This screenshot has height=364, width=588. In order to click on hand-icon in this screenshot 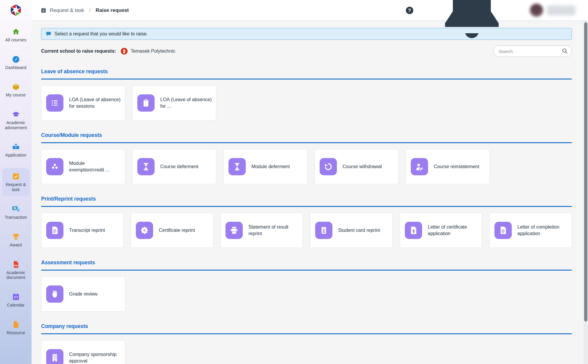, I will do `click(55, 294)`.